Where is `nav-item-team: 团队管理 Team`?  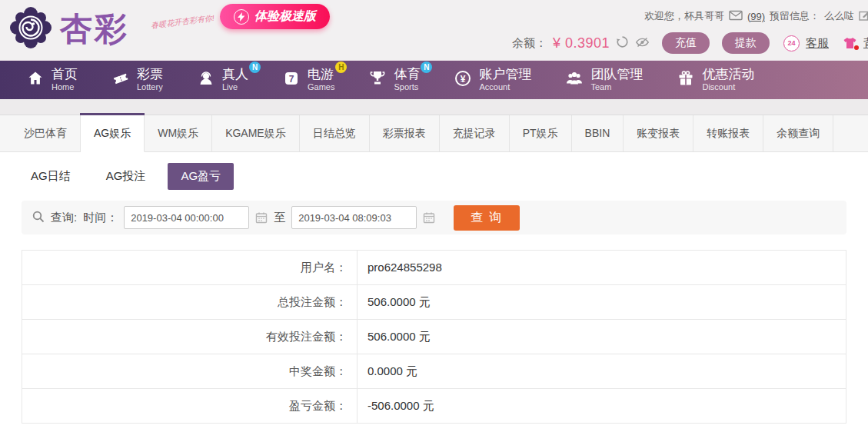
nav-item-team: 团队管理 Team is located at coordinates (604, 80).